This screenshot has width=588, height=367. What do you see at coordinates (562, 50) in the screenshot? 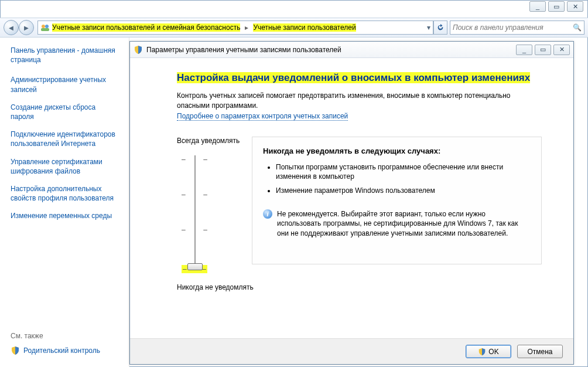
I see `sub-close-button: ✕` at bounding box center [562, 50].